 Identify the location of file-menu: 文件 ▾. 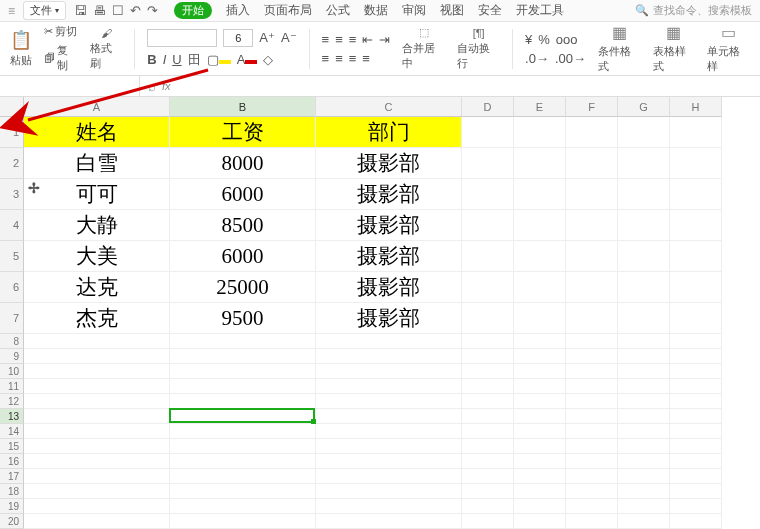
(44, 10).